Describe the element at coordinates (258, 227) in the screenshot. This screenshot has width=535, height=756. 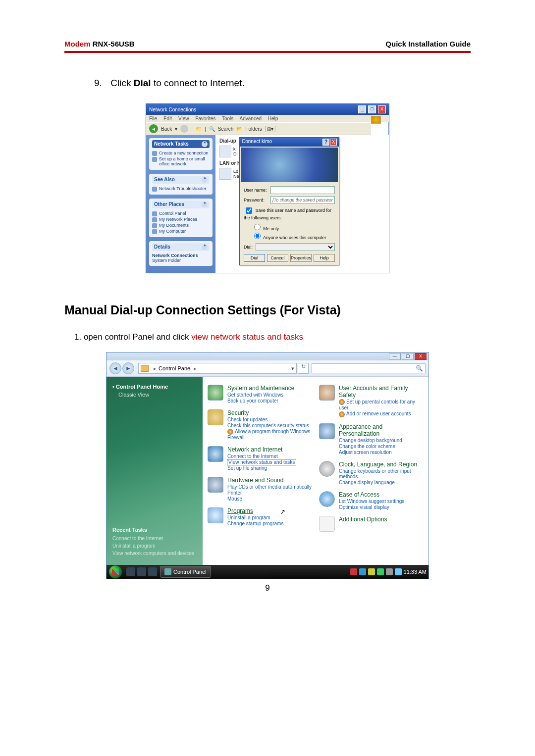
I see `radio-me-only` at that location.